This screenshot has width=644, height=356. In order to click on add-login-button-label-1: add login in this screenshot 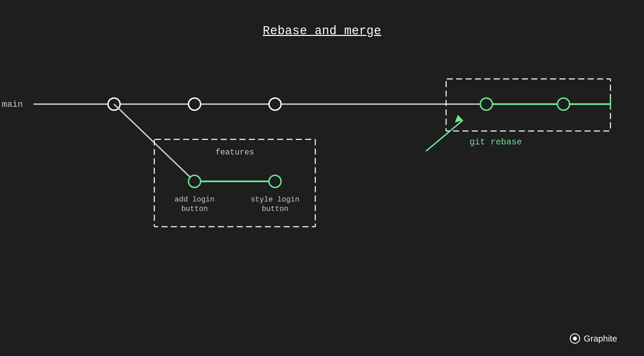, I will do `click(195, 199)`.